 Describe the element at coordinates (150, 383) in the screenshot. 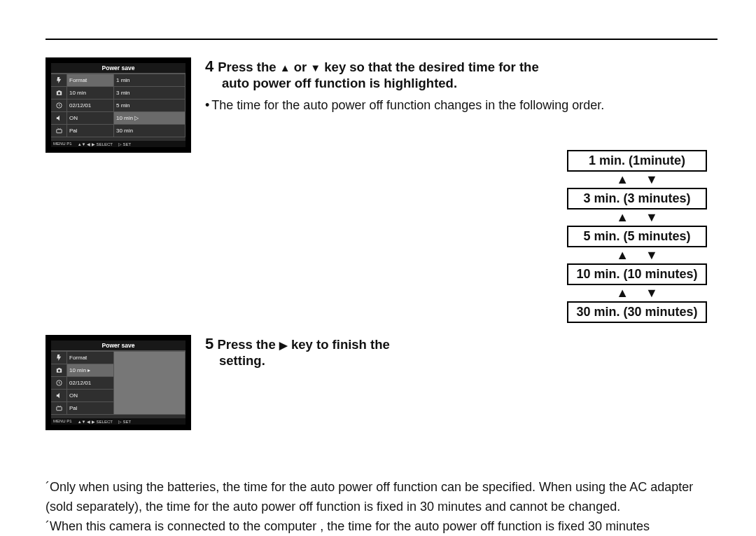

I see `screen2-right-panel` at that location.